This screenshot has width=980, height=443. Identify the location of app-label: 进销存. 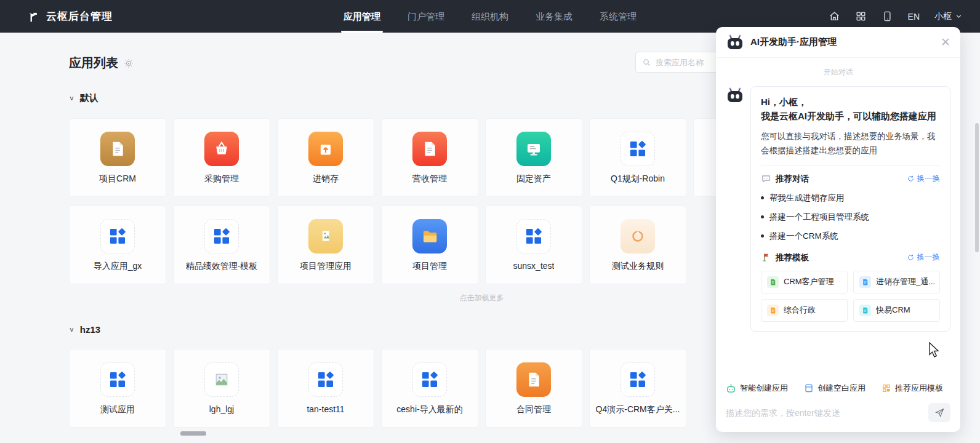
(326, 179).